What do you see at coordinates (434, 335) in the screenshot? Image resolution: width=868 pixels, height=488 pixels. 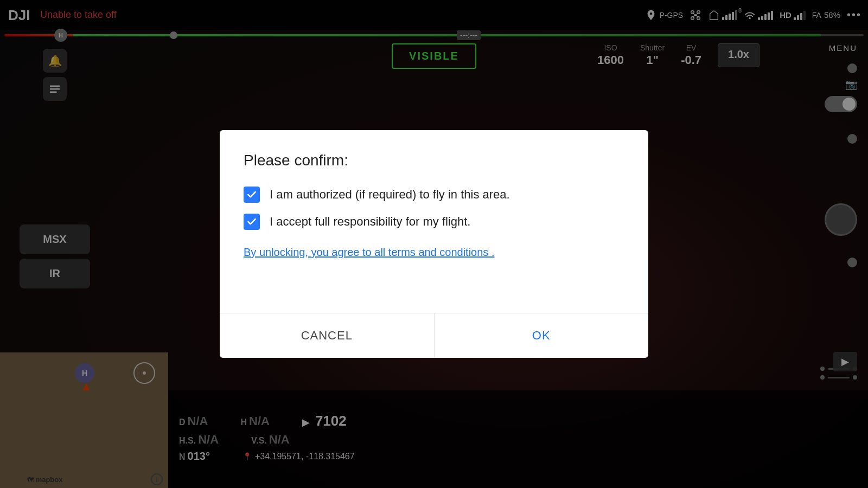 I see `modal-footer: CANCEL OK` at bounding box center [434, 335].